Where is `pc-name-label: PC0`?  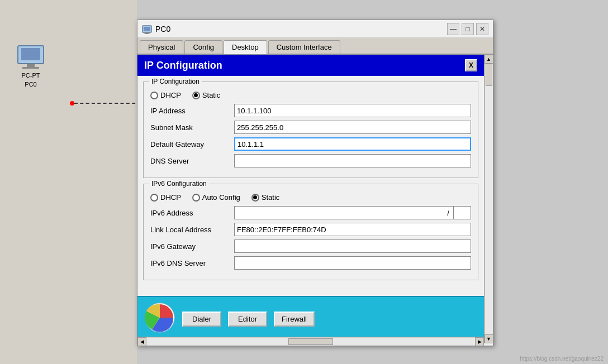 pc-name-label: PC0 is located at coordinates (30, 84).